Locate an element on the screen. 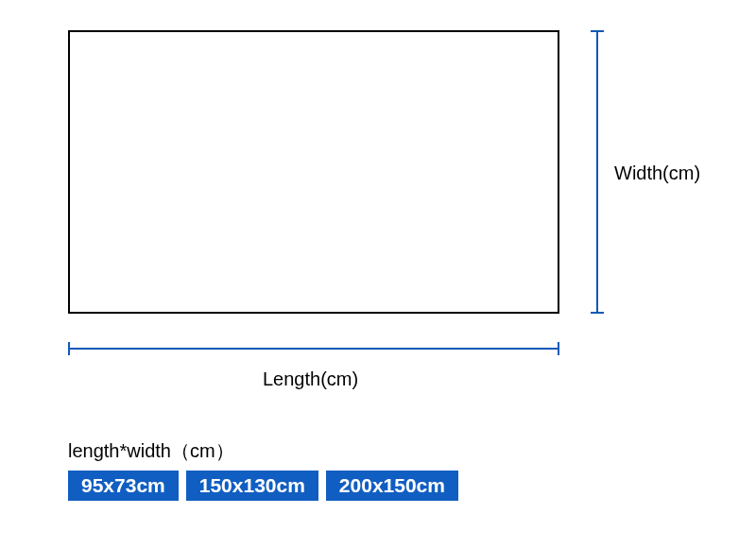 The height and width of the screenshot is (548, 756). length-bracket-cap-right is located at coordinates (558, 349).